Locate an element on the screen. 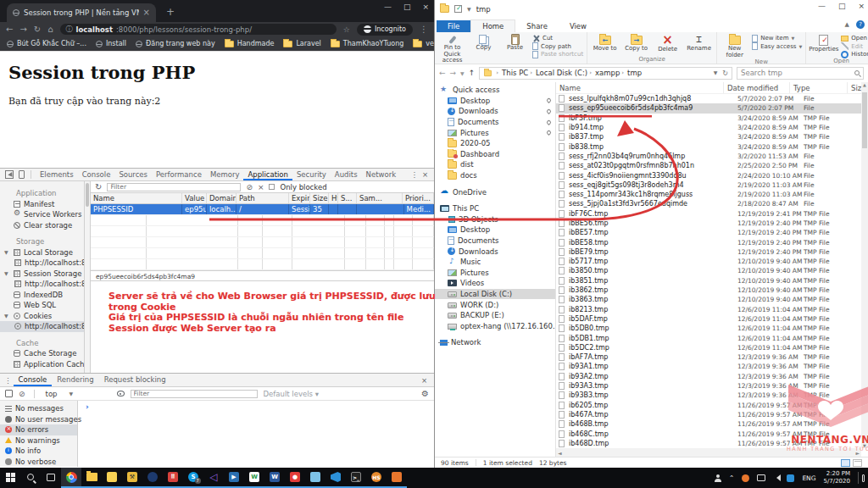 The image size is (868, 488). console-filter-item: No warnings is located at coordinates (39, 441).